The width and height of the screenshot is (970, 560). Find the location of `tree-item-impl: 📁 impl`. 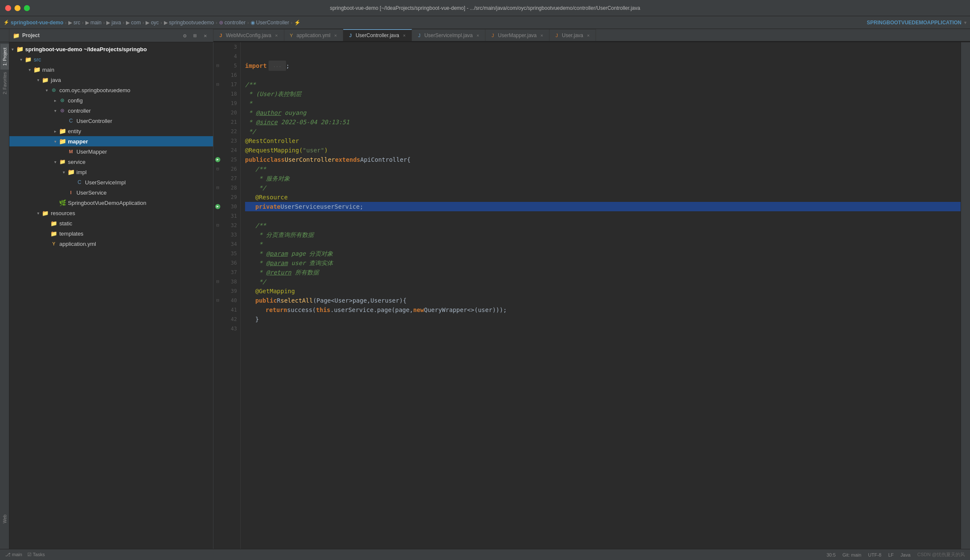

tree-item-impl: 📁 impl is located at coordinates (111, 172).